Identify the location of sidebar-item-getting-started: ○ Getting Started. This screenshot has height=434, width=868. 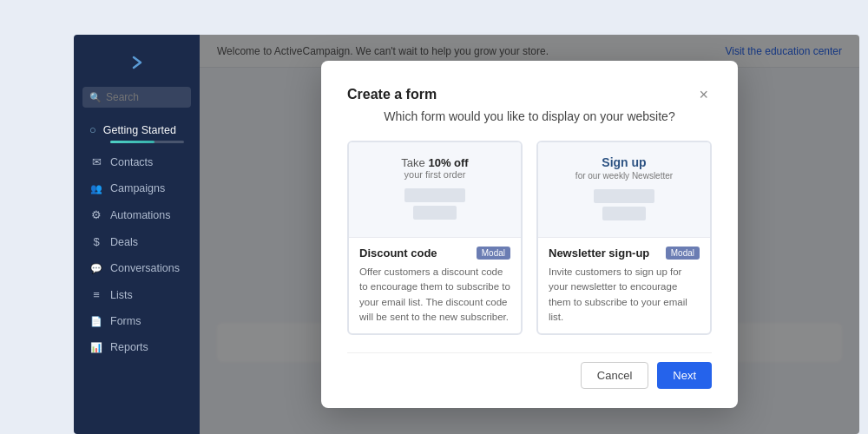
(137, 134).